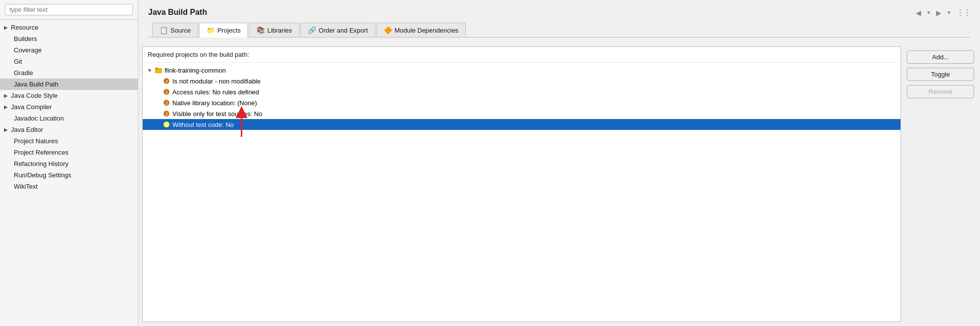 Image resolution: width=980 pixels, height=326 pixels. What do you see at coordinates (195, 70) in the screenshot?
I see `root-node-label: flink-training-common` at bounding box center [195, 70].